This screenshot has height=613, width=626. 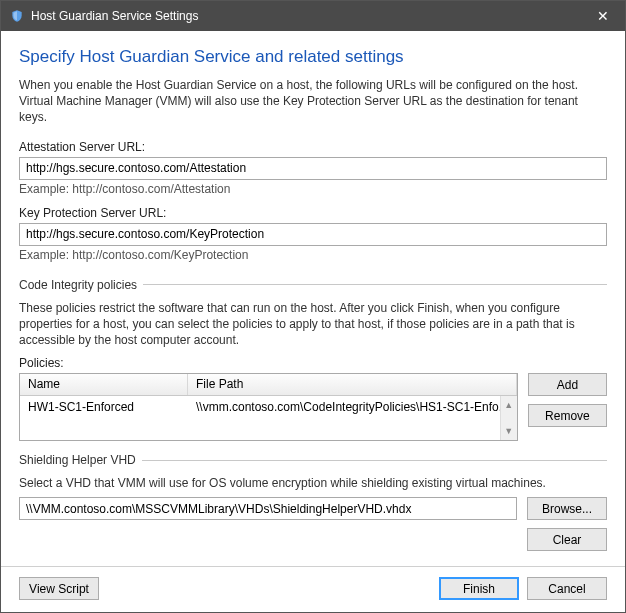 I want to click on scroll-up-icon: ▲, so click(x=509, y=405).